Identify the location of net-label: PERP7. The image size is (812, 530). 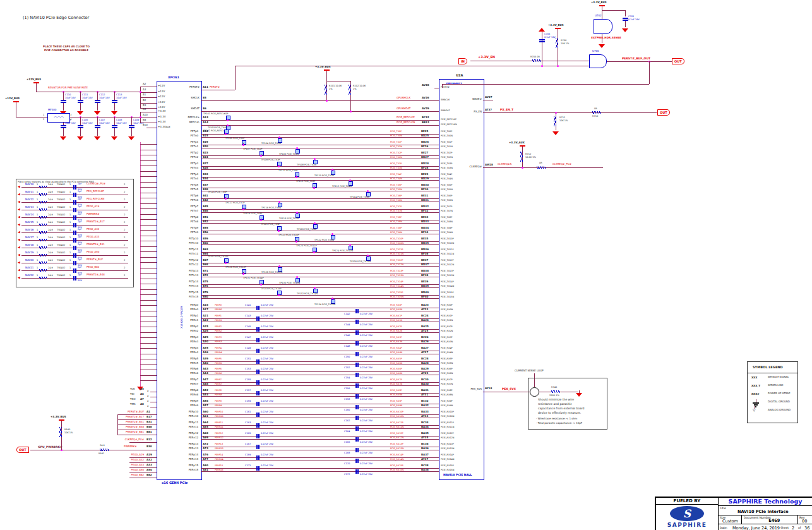
(218, 380).